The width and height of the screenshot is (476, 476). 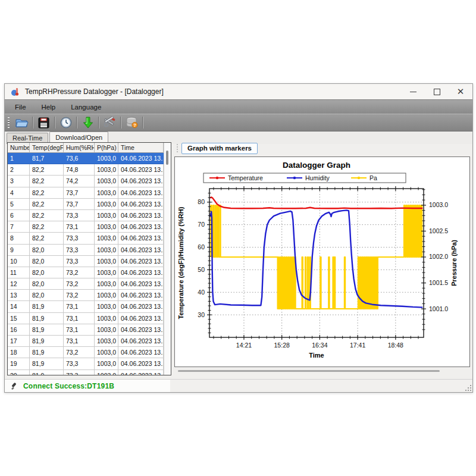 I want to click on status-message: Connect Success:DT191B, so click(x=69, y=386).